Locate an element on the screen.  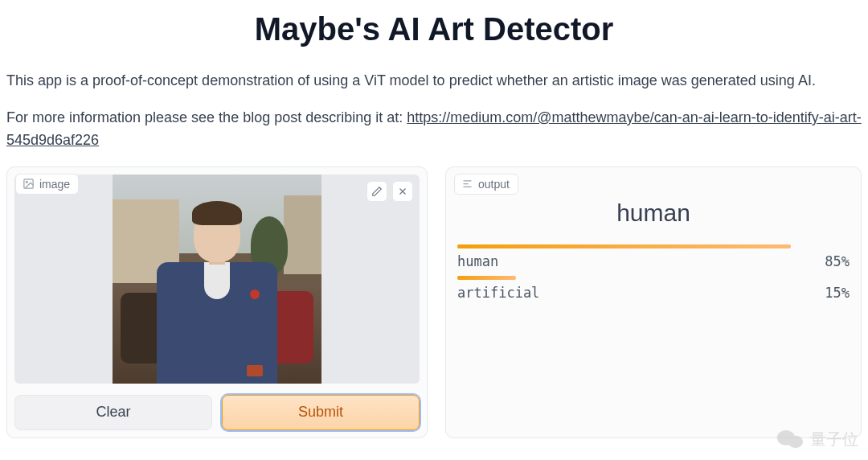
intro-line-1: This app is a proof-of-concept demonstra… is located at coordinates (434, 81).